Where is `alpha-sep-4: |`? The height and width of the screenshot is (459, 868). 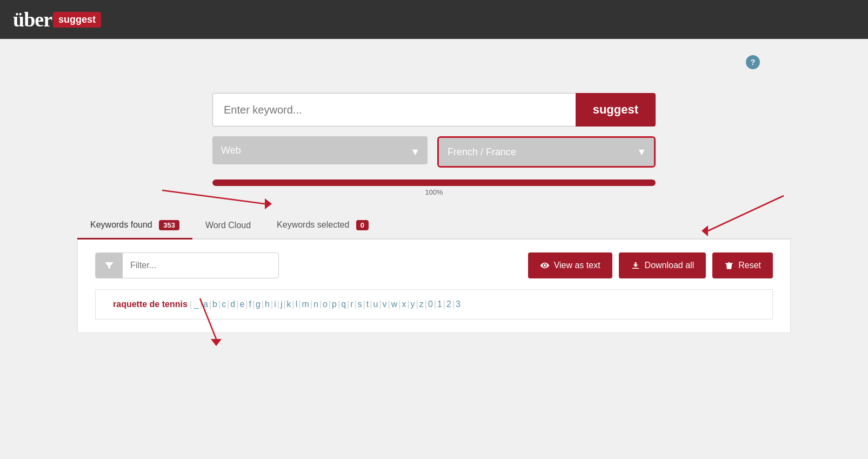 alpha-sep-4: | is located at coordinates (228, 304).